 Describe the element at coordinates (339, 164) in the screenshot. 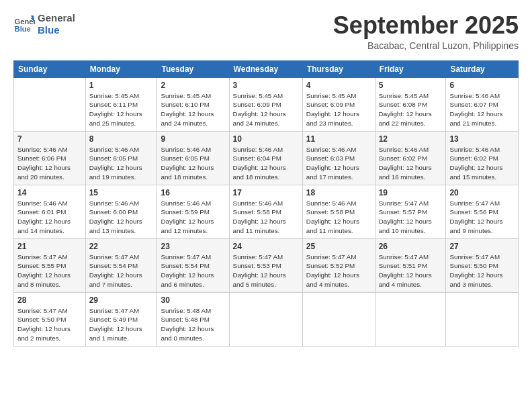

I see `day-info: Sunrise: 5:46 AMSunset: 6:03 PMDaylight:…` at that location.